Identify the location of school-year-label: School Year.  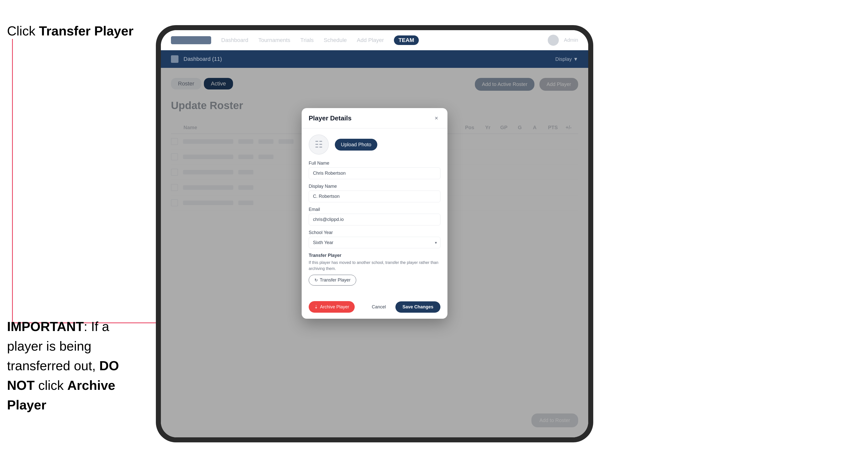
(375, 232).